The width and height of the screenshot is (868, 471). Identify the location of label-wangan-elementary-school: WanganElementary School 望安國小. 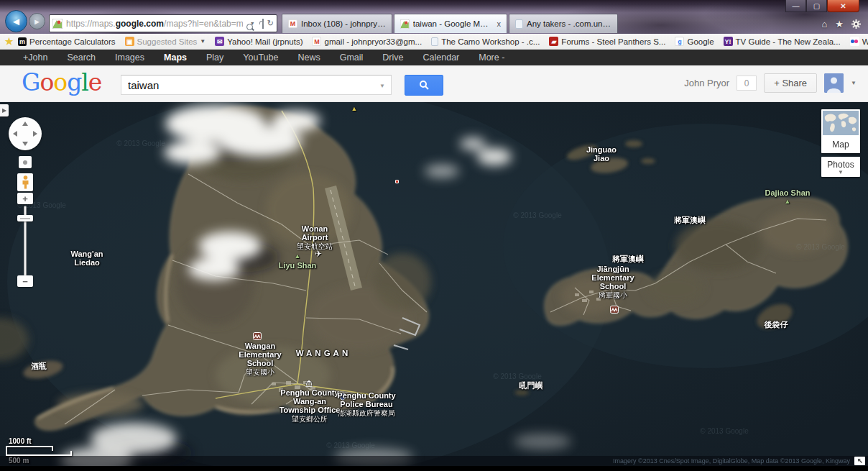
(260, 360).